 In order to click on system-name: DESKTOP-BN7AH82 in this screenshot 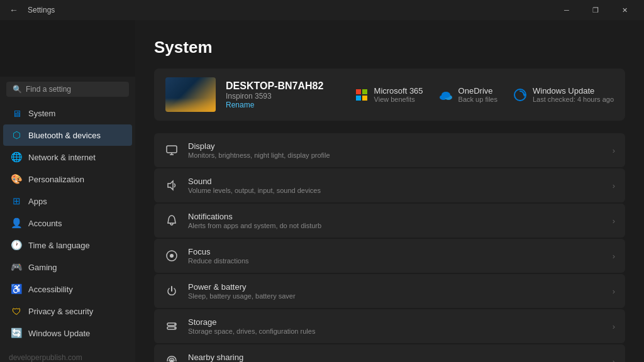, I will do `click(285, 86)`.